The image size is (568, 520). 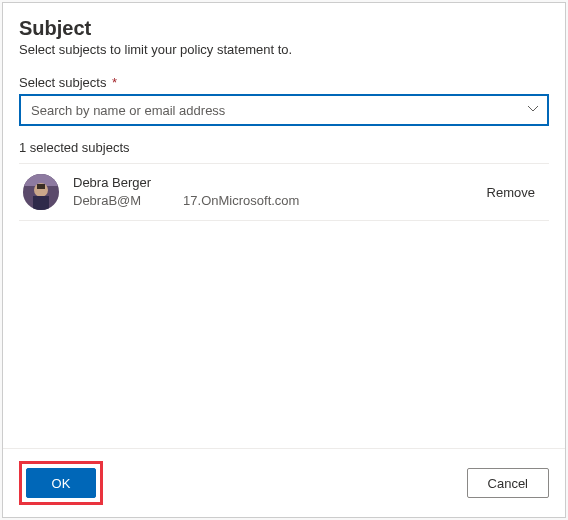 I want to click on remove-button: Remove, so click(x=511, y=192).